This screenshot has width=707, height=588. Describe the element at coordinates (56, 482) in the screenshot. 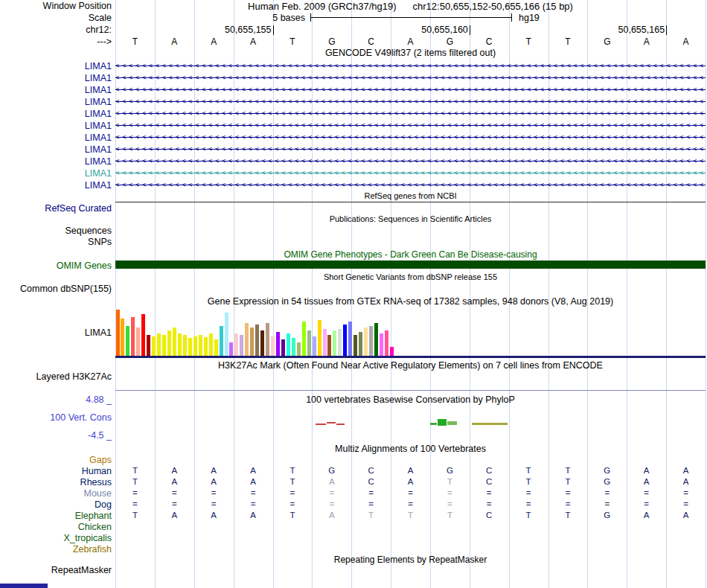

I see `species-label-rhesus: Rhesus` at that location.